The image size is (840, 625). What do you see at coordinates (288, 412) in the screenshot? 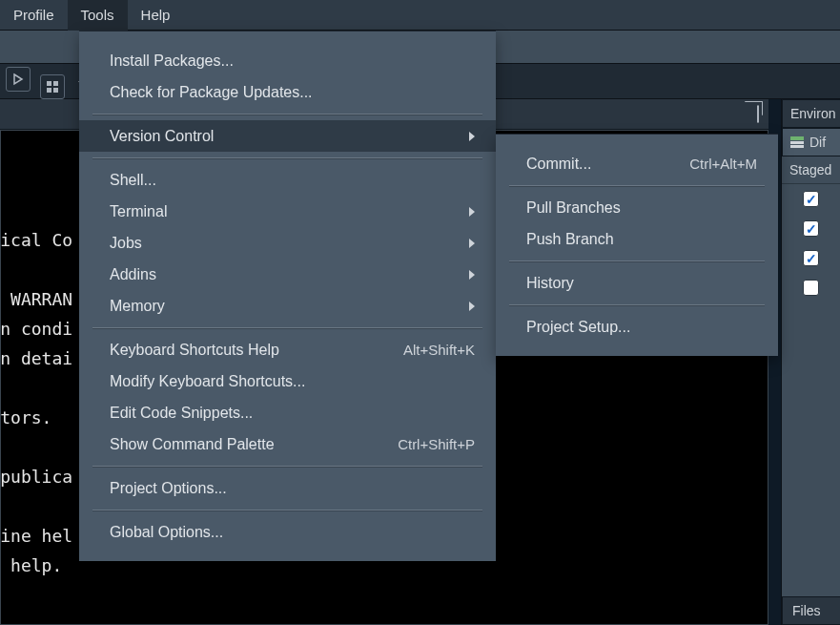
I see `menu-edit-code-snippets: Edit Code Snippets...` at bounding box center [288, 412].